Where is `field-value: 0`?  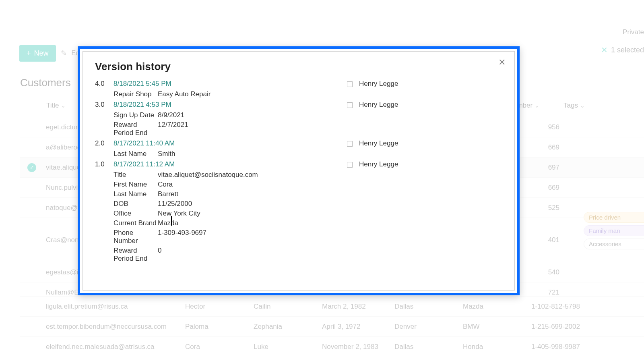
field-value: 0 is located at coordinates (252, 255).